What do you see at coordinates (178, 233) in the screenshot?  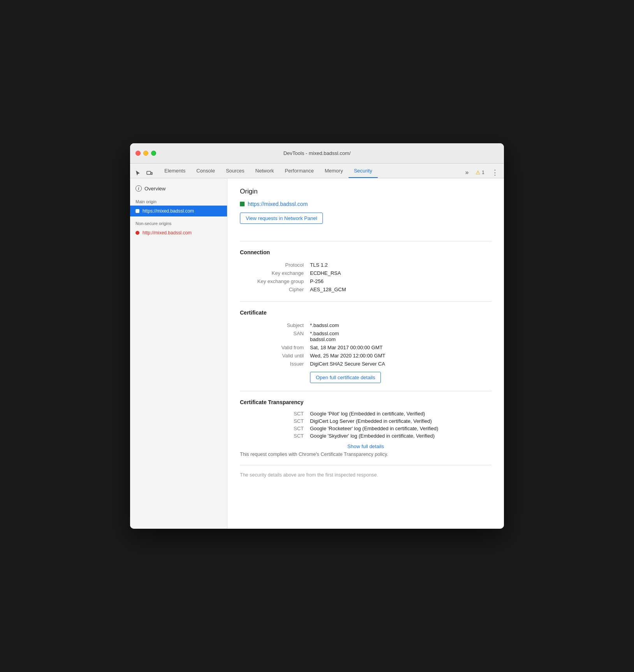 I see `sidebar-item-non-secure-origin: http://mixed.badssl.com` at bounding box center [178, 233].